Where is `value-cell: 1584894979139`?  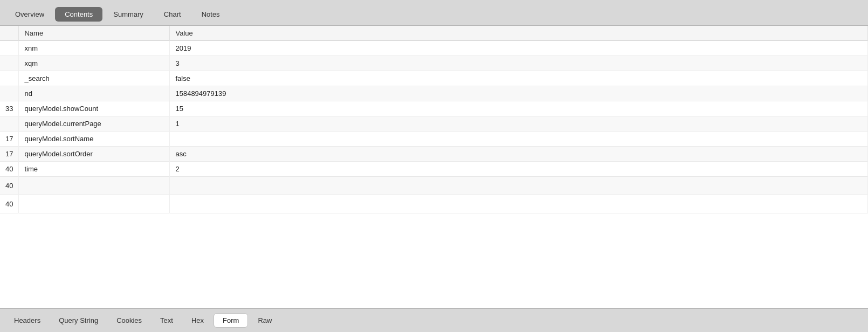
value-cell: 1584894979139 is located at coordinates (519, 94).